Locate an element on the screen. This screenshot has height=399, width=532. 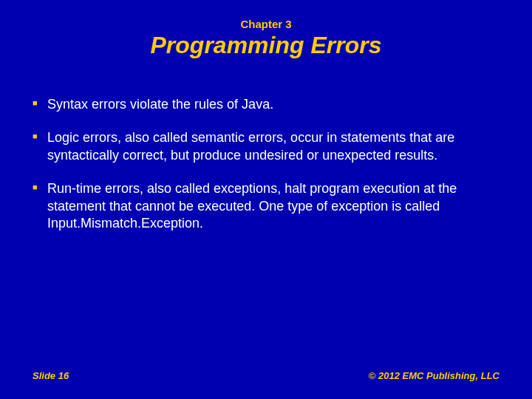
list-item: Run-time errors, also called exceptions,… is located at coordinates (266, 206).